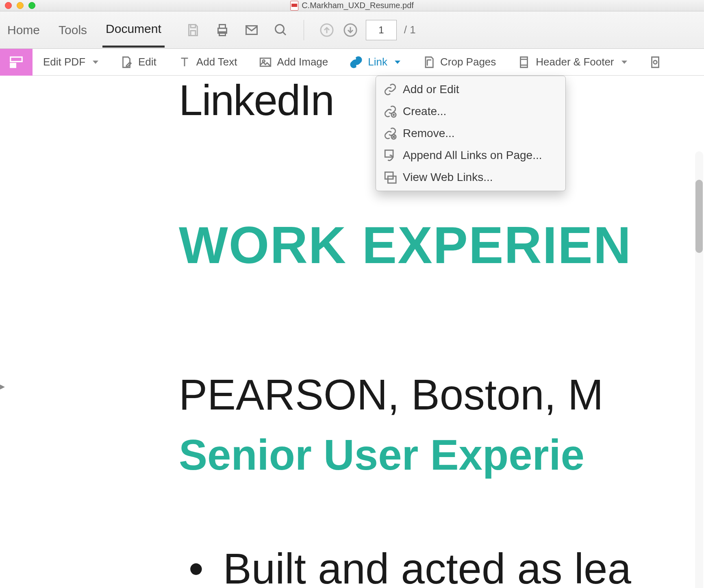  I want to click on menu-append-all-links: Append All Links on Page..., so click(471, 155).